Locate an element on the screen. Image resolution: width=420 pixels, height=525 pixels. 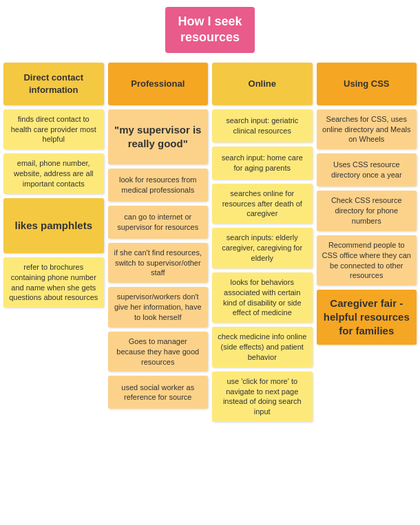
column-header-professional: Professional is located at coordinates (158, 84).